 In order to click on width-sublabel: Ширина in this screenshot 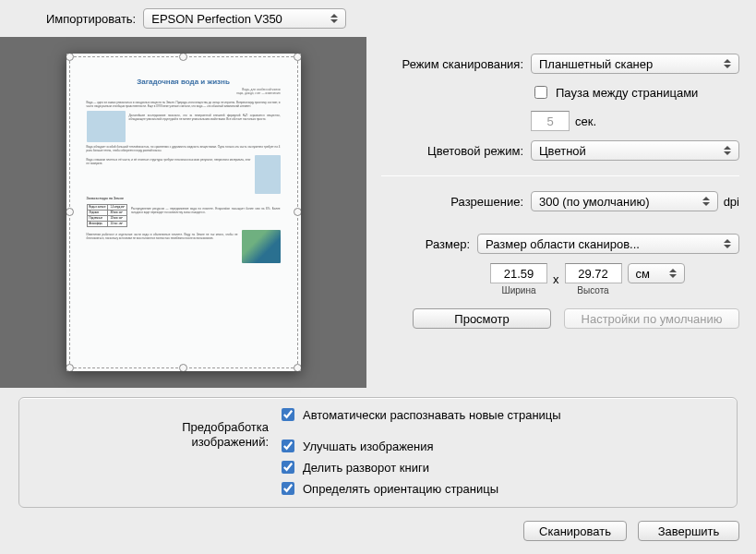, I will do `click(519, 290)`.